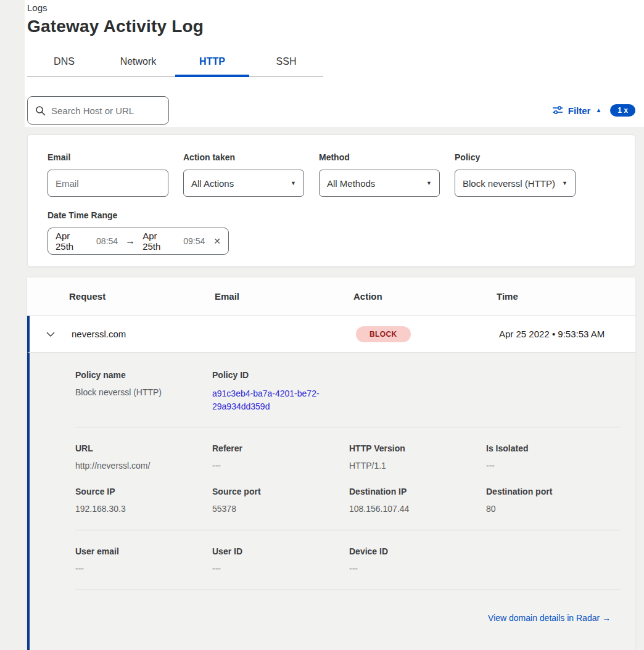 The image size is (644, 650). What do you see at coordinates (418, 509) in the screenshot?
I see `destination-ip-value: 108.156.107.44` at bounding box center [418, 509].